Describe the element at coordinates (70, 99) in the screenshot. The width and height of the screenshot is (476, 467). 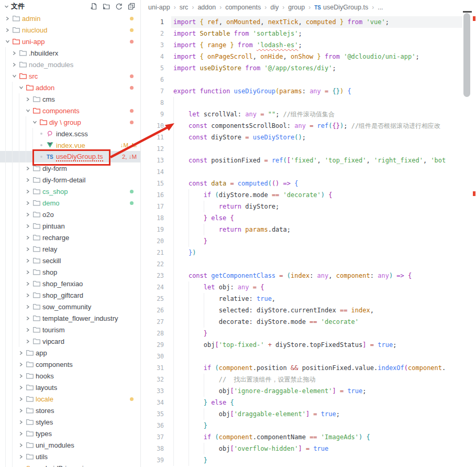
I see `tree-item-cms: cms` at that location.